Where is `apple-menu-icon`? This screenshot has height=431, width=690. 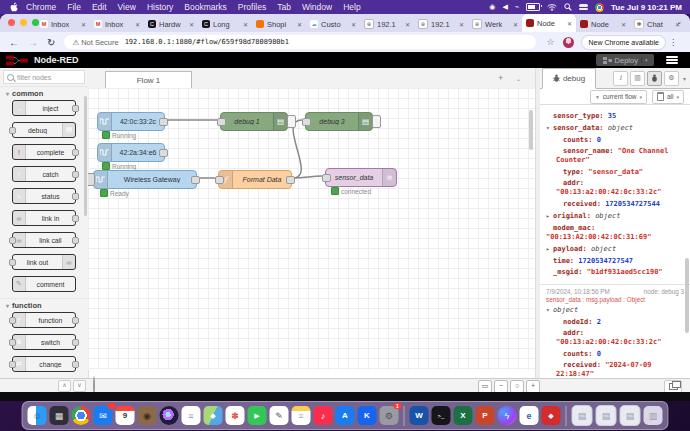
apple-menu-icon is located at coordinates (14, 7).